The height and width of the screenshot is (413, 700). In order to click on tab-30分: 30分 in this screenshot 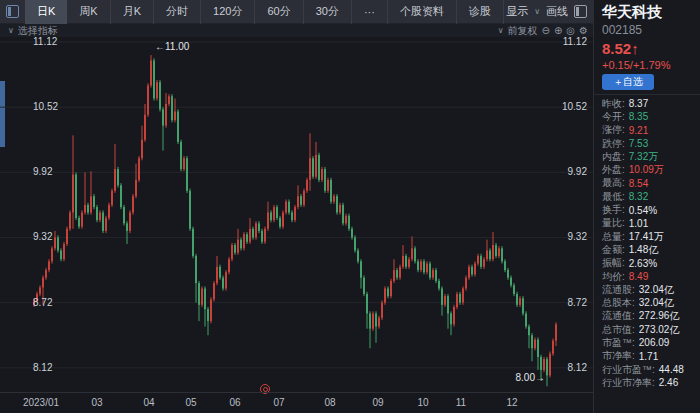, I will do `click(328, 12)`.